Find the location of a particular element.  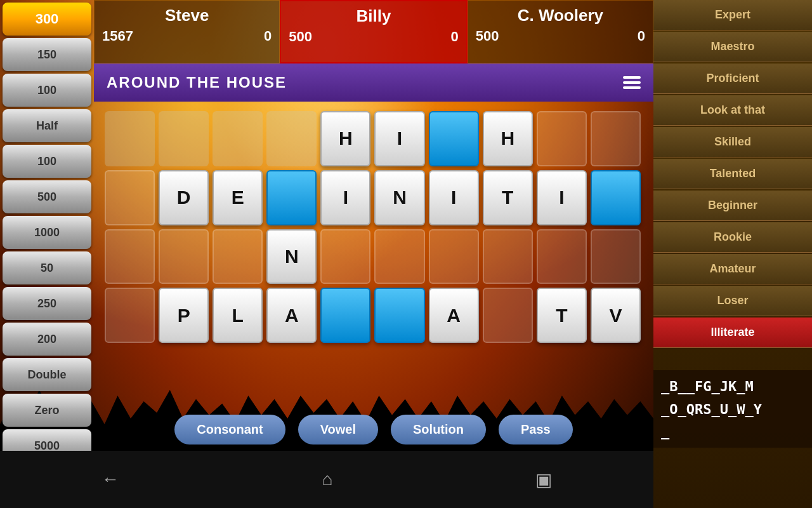

score-chip-250: 250 is located at coordinates (47, 304).